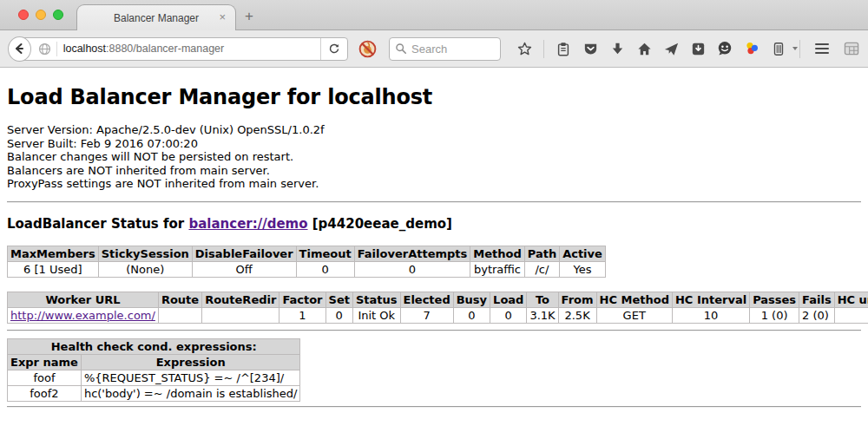 The image size is (868, 426). What do you see at coordinates (725, 49) in the screenshot?
I see `feedback-smiley-button` at bounding box center [725, 49].